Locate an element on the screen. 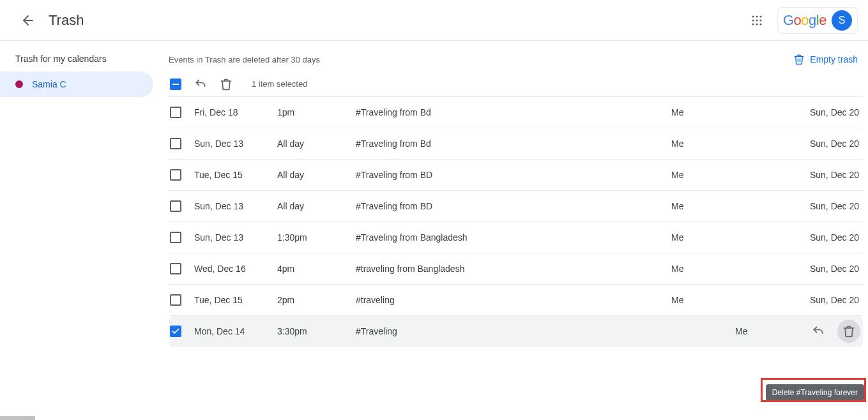  row-time: 1pm is located at coordinates (317, 112).